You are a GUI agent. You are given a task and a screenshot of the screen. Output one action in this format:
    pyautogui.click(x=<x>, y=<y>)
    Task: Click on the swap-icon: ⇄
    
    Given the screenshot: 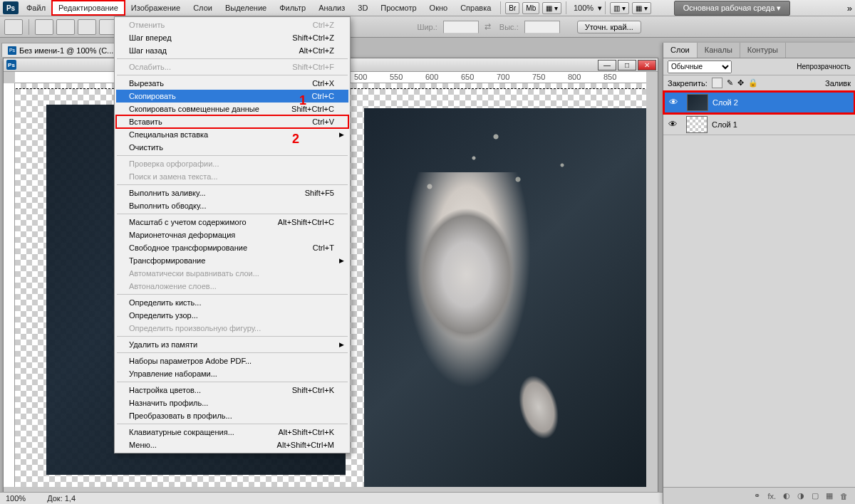 What is the action you would take?
    pyautogui.click(x=487, y=27)
    